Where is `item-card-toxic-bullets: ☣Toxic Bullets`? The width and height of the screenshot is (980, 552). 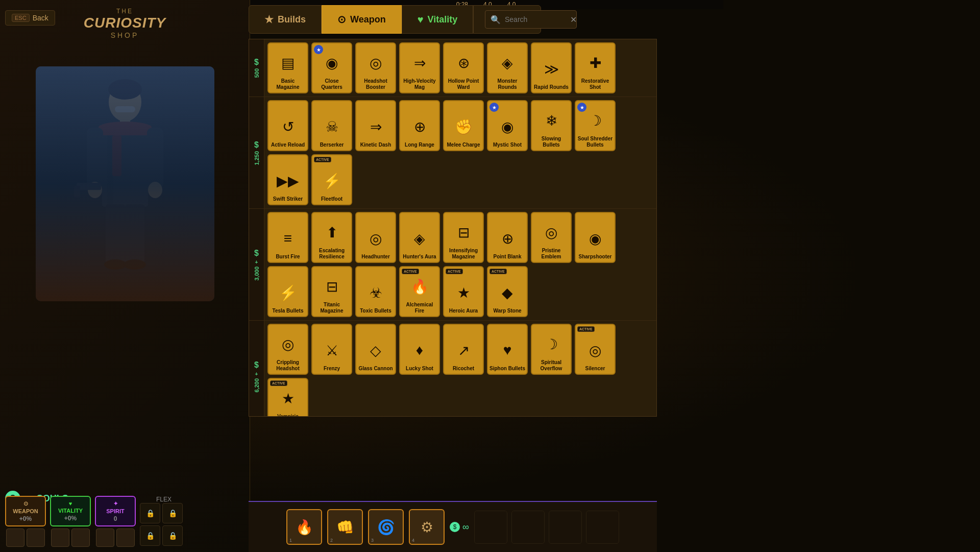
item-card-toxic-bullets: ☣Toxic Bullets is located at coordinates (376, 292).